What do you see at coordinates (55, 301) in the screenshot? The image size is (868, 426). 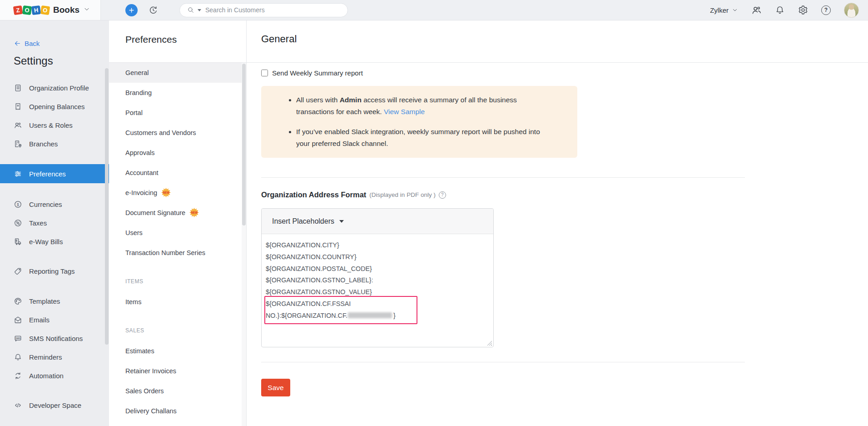 I see `sidebar-item-templates: Templates` at bounding box center [55, 301].